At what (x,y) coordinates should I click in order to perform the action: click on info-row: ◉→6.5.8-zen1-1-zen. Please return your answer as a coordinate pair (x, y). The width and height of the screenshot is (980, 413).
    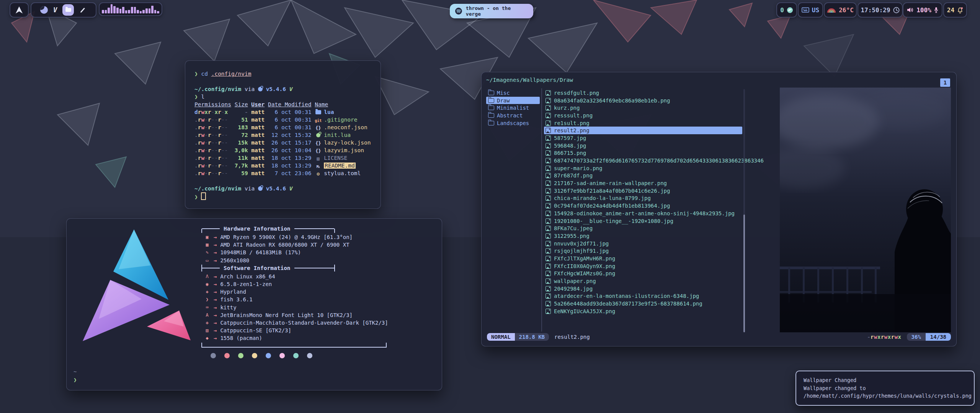
    Looking at the image, I should click on (316, 284).